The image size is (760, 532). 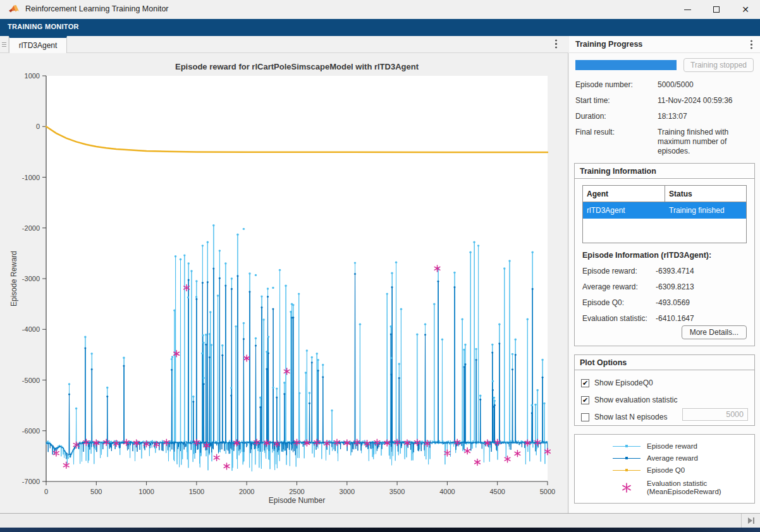 I want to click on status-column-header: Status, so click(x=706, y=193).